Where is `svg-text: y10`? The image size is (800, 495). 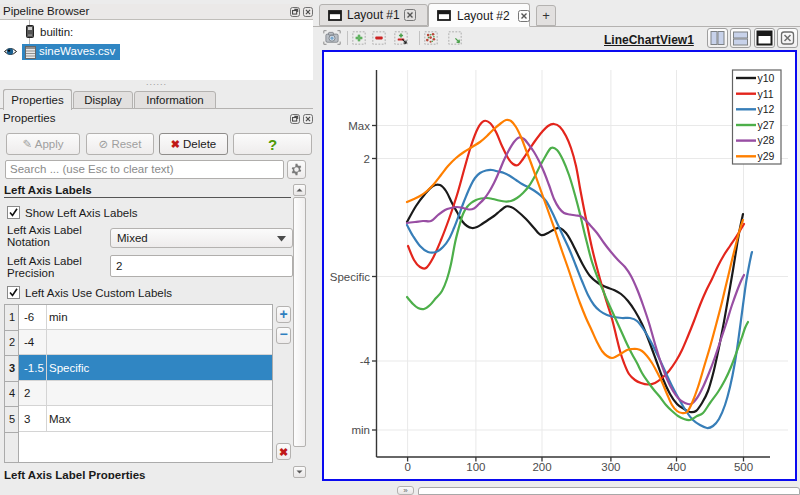
svg-text: y10 is located at coordinates (766, 78).